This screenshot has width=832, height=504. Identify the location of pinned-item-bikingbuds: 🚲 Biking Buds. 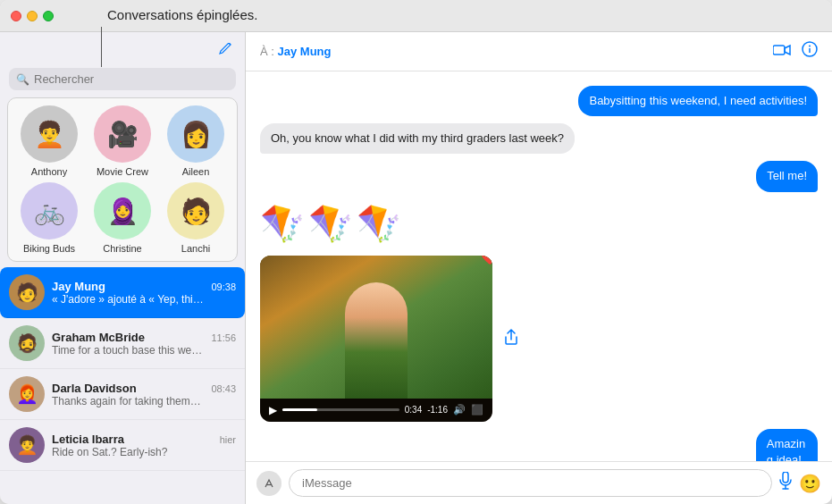
(49, 218).